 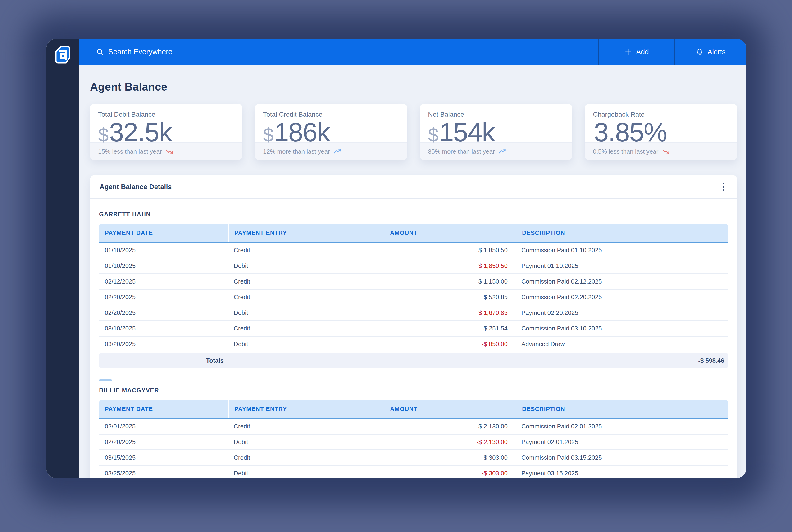 I want to click on cell-description: Commission Paid 02.01.2025, so click(x=622, y=426).